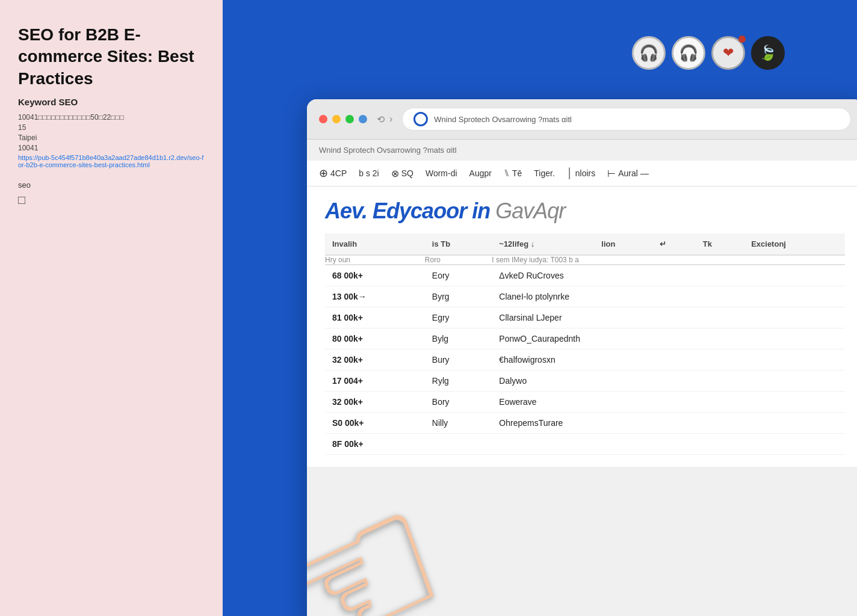 This screenshot has height=616, width=857. What do you see at coordinates (442, 173) in the screenshot?
I see `worn-ji-label: Worm-di` at bounding box center [442, 173].